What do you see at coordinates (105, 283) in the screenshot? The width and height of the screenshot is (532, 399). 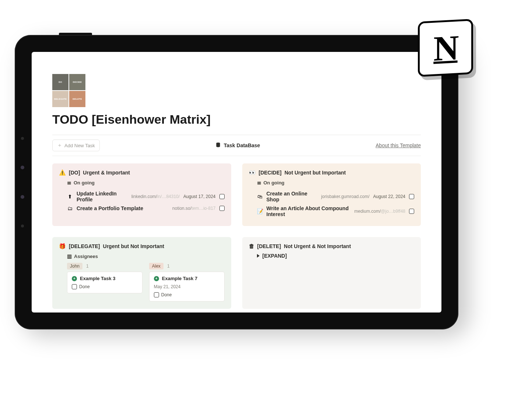 I see `task-card: + Example Task 3 Done` at bounding box center [105, 283].